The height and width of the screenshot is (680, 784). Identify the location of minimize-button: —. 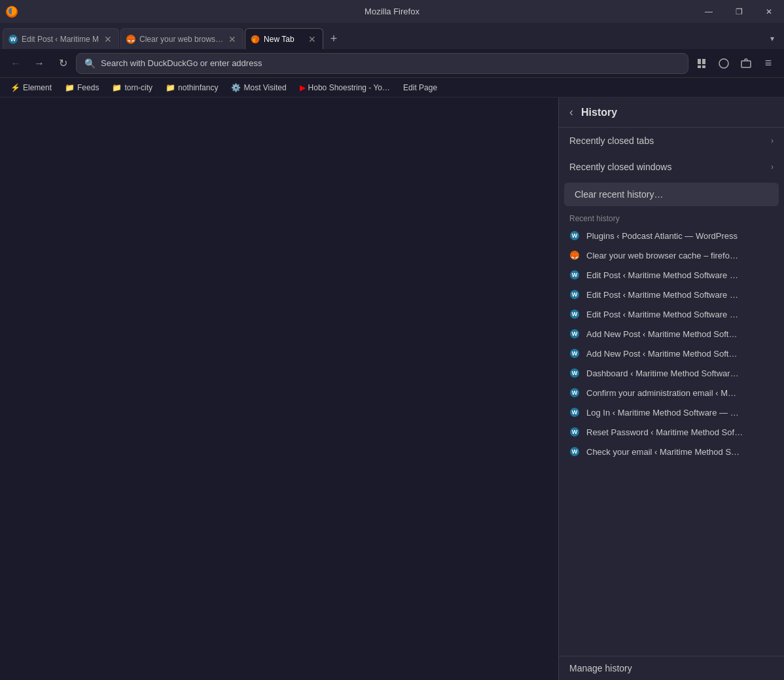
(709, 12).